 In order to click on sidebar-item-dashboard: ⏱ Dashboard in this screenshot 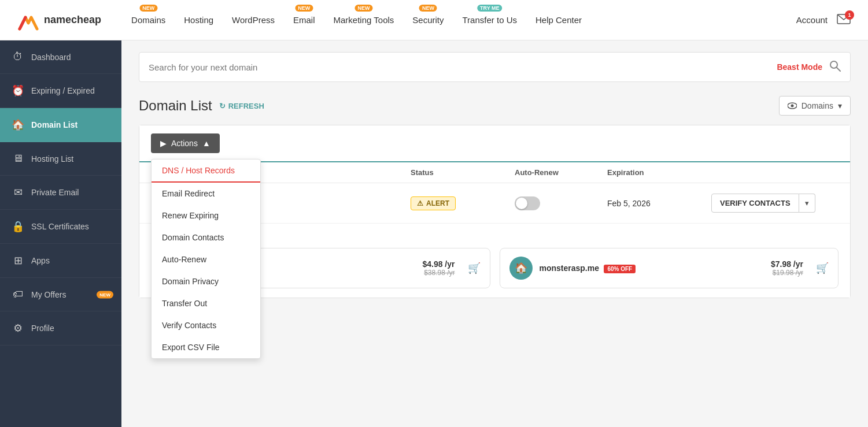, I will do `click(61, 57)`.